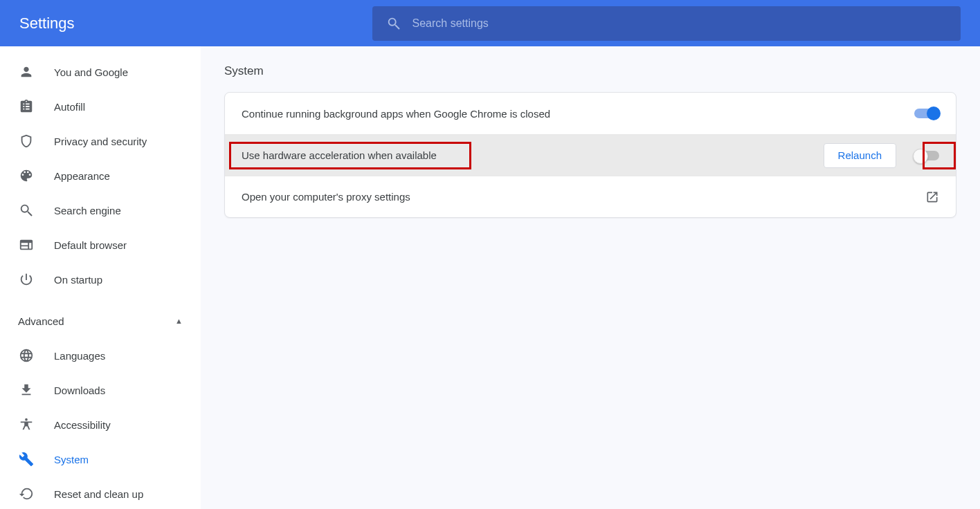 This screenshot has height=509, width=980. Describe the element at coordinates (100, 210) in the screenshot. I see `sidebar-item-search-engine: Search engine` at that location.